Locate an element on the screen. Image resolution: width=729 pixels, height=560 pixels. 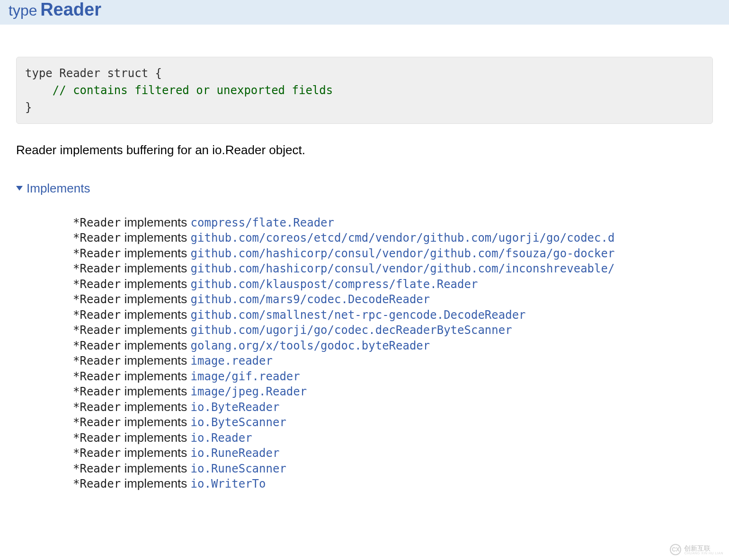
triangle-down-icon is located at coordinates (19, 188).